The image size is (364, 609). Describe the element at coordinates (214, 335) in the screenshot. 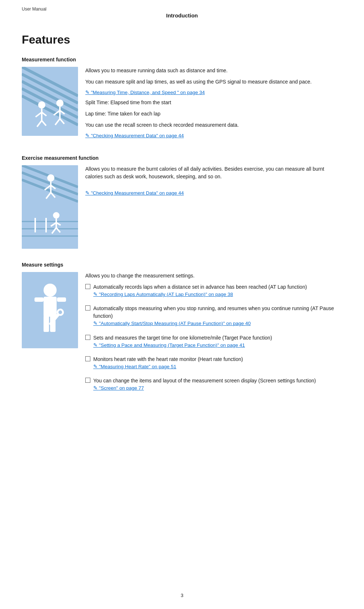

I see `section-text-settings: Allows you to change the measurement set…` at that location.